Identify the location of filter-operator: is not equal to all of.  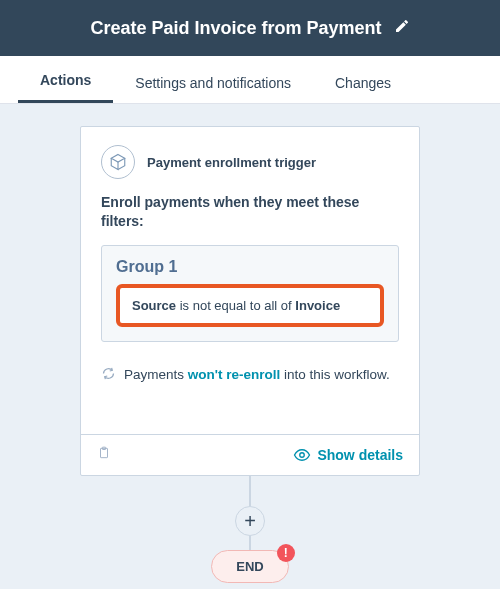
(236, 306).